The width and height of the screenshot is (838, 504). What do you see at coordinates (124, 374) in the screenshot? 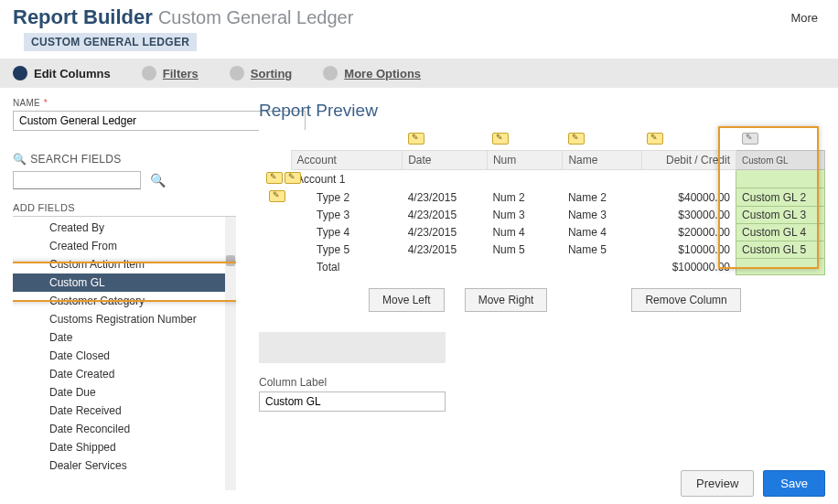
I see `field-item: Date Created` at bounding box center [124, 374].